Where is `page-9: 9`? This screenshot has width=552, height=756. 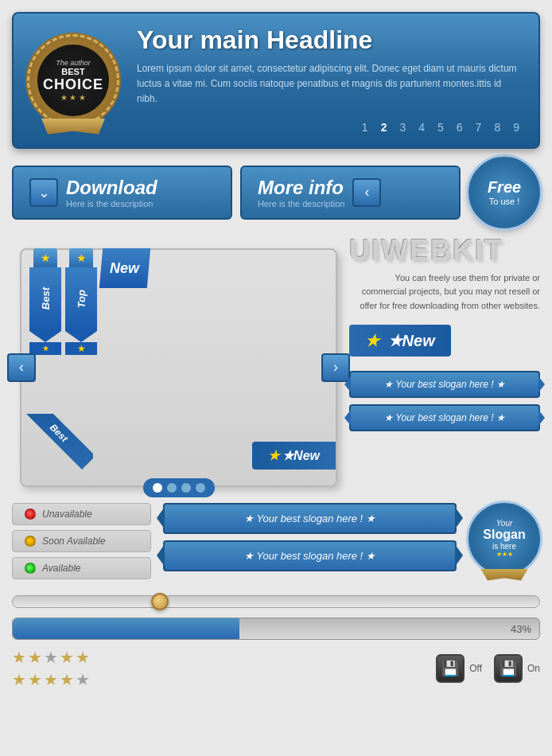
page-9: 9 is located at coordinates (516, 127).